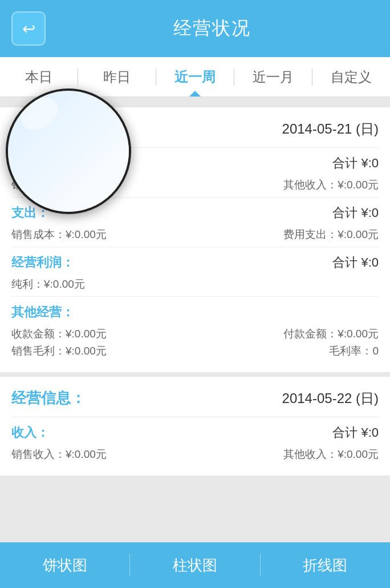 The height and width of the screenshot is (588, 390). Describe the element at coordinates (48, 284) in the screenshot. I see `net-profit: 纯利：¥:0.00元` at that location.